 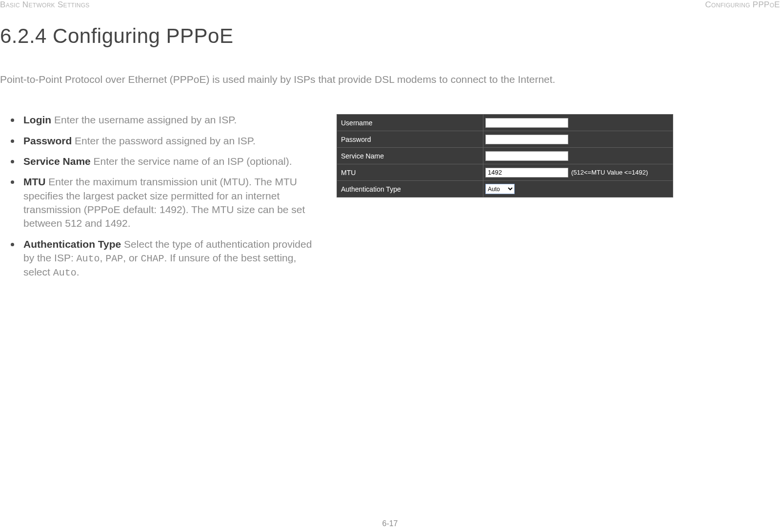 What do you see at coordinates (527, 139) in the screenshot?
I see `input-password` at bounding box center [527, 139].